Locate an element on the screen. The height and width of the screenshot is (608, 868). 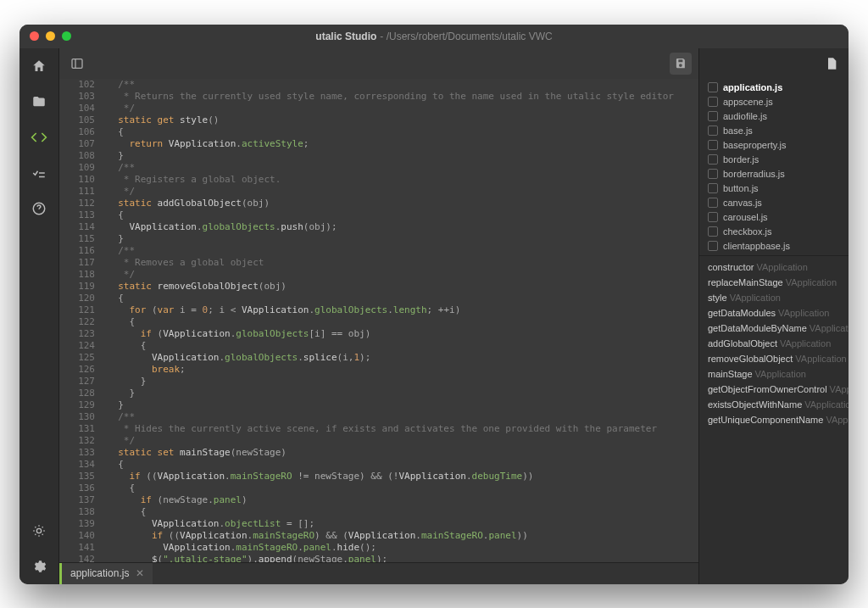
file-item: border.js is located at coordinates (774, 159).